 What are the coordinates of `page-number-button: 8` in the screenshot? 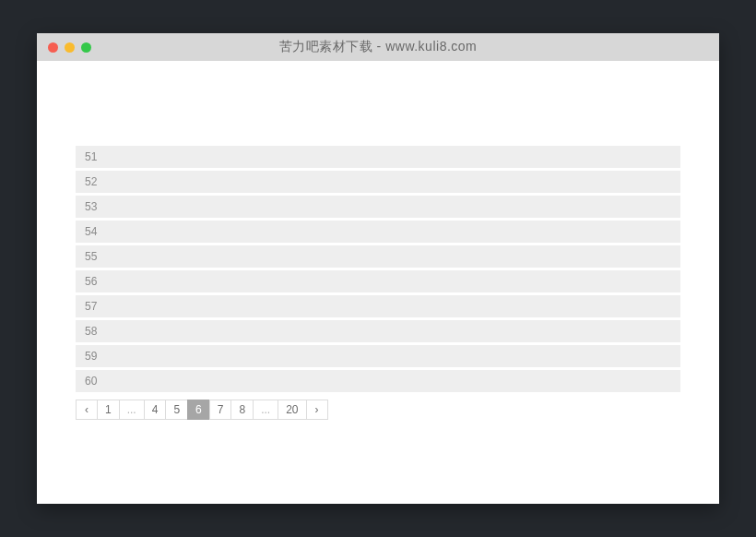 It's located at (242, 410).